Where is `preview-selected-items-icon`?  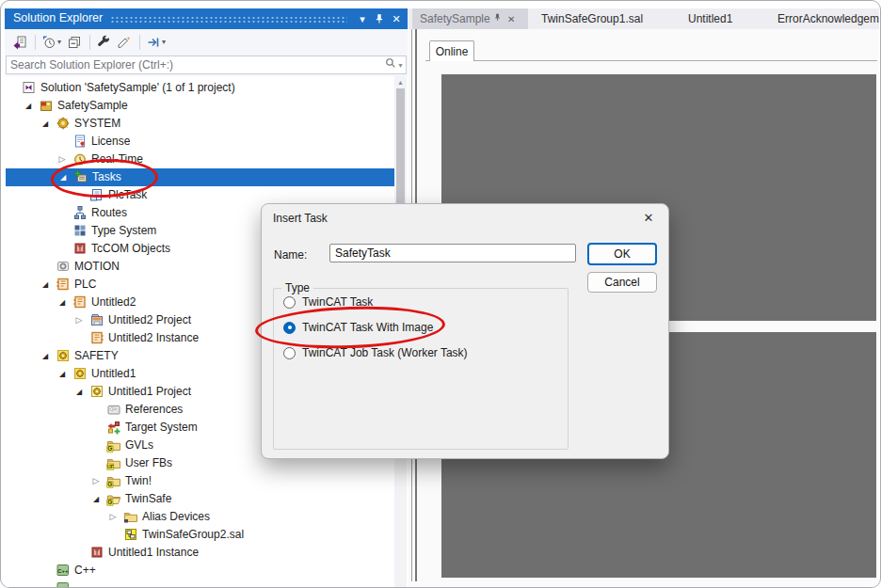 preview-selected-items-icon is located at coordinates (124, 42).